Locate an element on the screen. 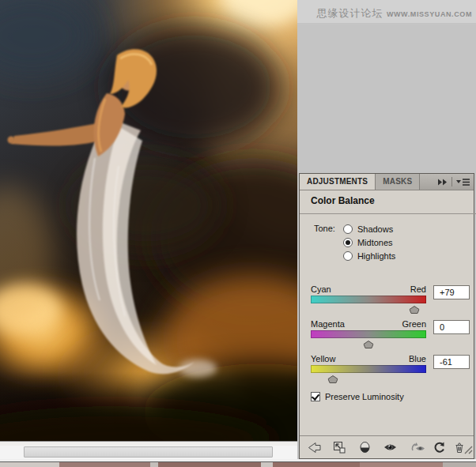  slider-right-label: Red is located at coordinates (418, 290).